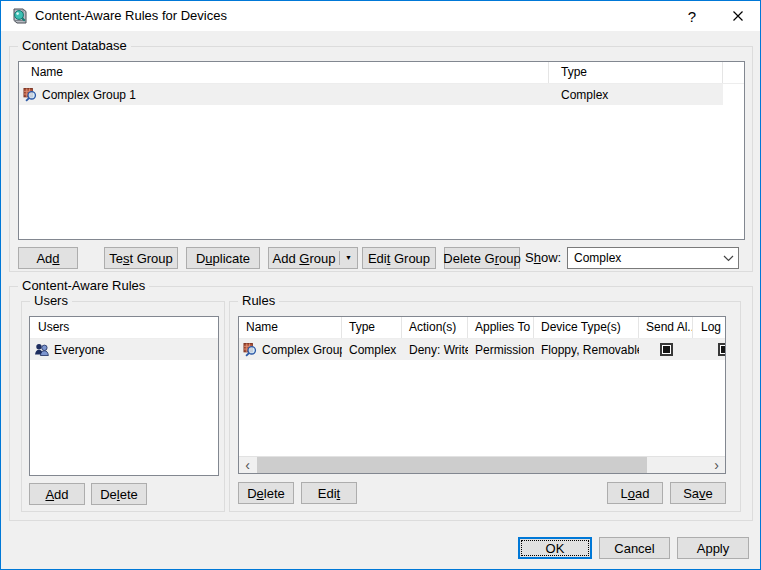  I want to click on users-list: Users Everyone, so click(124, 396).